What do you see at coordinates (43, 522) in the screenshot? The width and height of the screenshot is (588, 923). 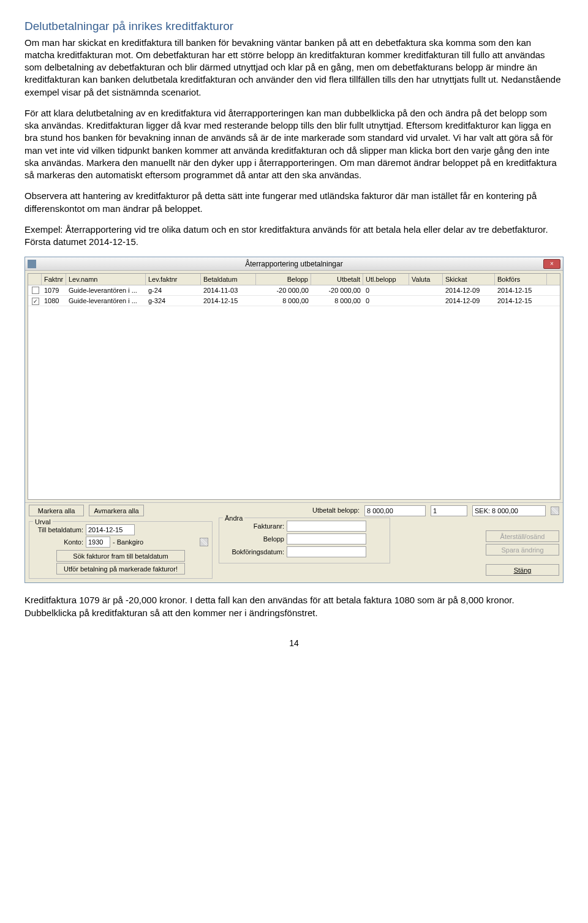 I see `urval-label: Urval` at bounding box center [43, 522].